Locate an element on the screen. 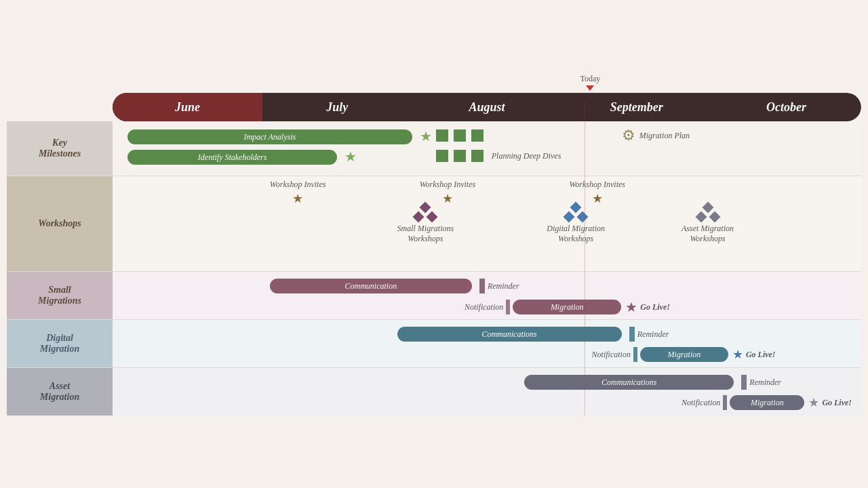 The width and height of the screenshot is (868, 488). digital-migration-workshops: Digital MigrationWorkshops is located at coordinates (576, 224).